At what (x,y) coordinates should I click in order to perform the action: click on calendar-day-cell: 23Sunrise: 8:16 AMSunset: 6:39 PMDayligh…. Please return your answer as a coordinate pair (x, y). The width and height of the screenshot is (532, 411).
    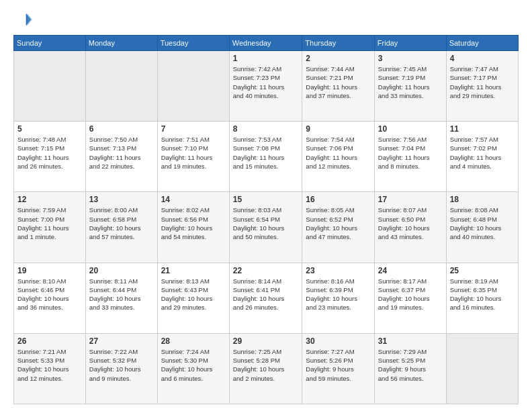
    Looking at the image, I should click on (339, 298).